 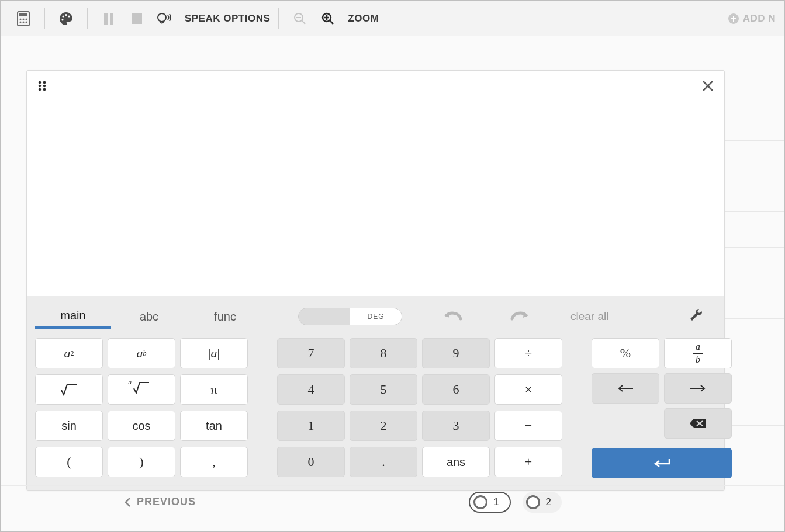 What do you see at coordinates (214, 426) in the screenshot?
I see `key-tan: tan` at bounding box center [214, 426].